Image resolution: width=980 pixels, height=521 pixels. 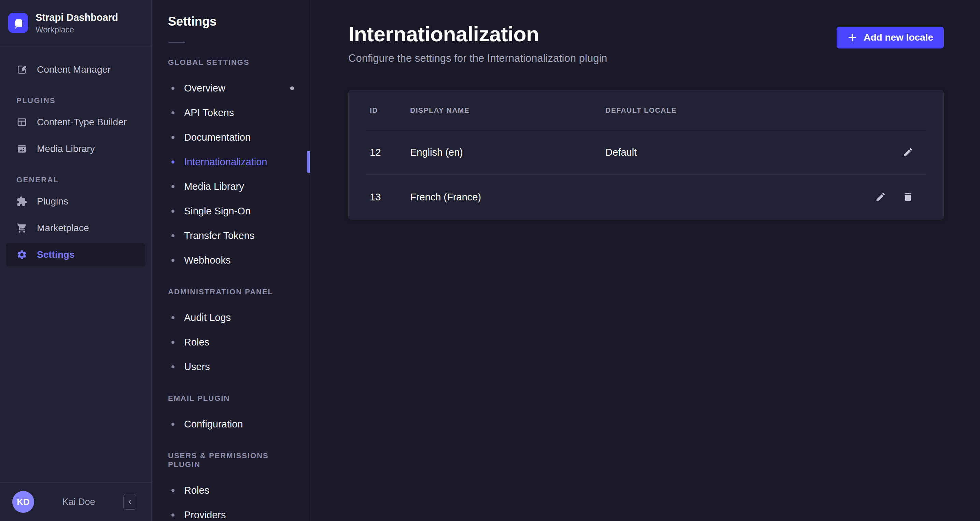 I want to click on column-header-default-locale: DEFAULT LOCALE, so click(x=722, y=110).